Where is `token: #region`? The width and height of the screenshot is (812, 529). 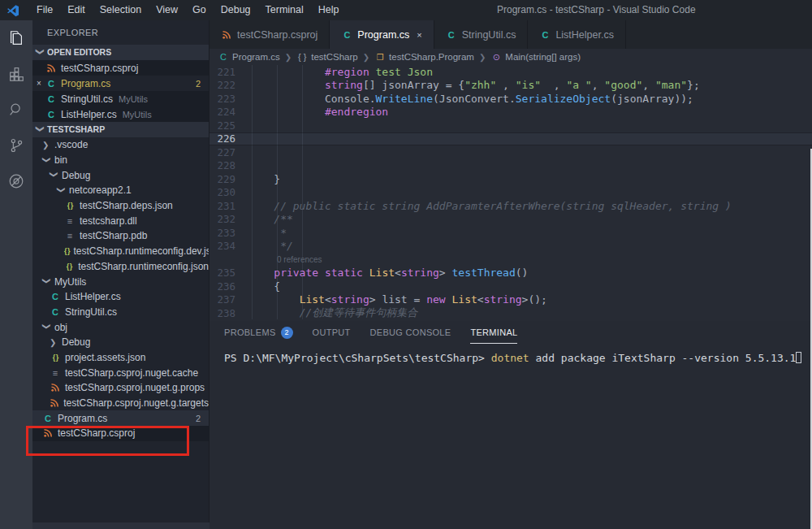
token: #region is located at coordinates (348, 72).